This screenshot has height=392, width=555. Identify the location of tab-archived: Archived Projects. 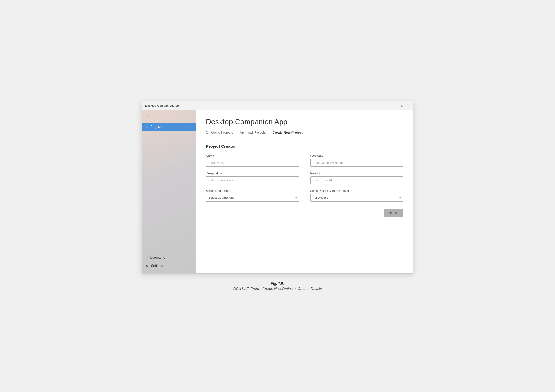
(253, 134).